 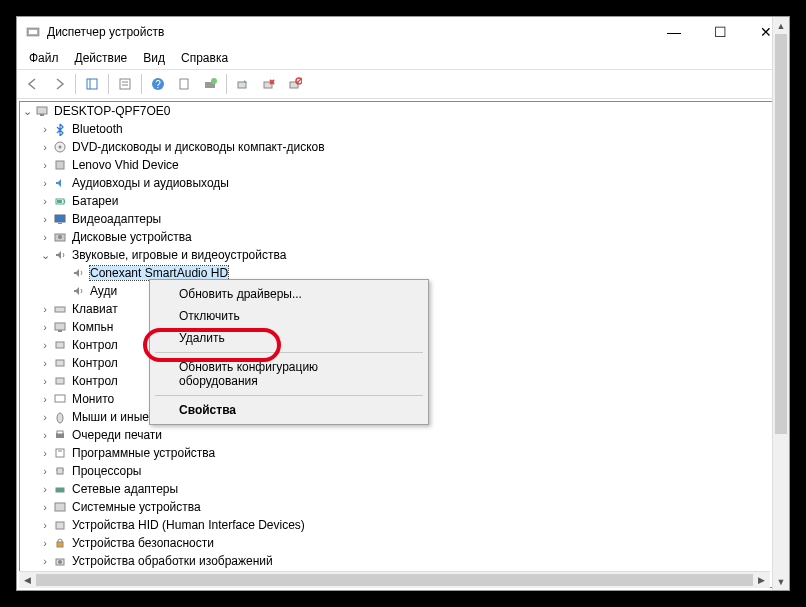 I want to click on tree-category: ›Программные устройства, so click(x=403, y=453).